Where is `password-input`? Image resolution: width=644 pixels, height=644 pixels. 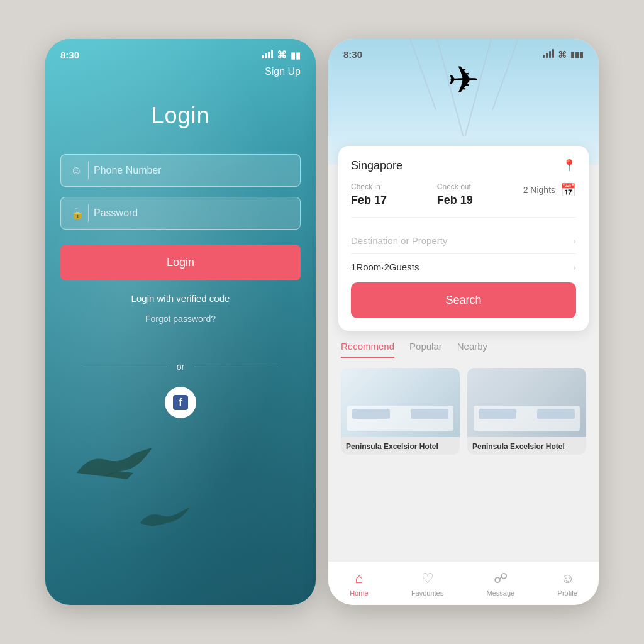 password-input is located at coordinates (180, 213).